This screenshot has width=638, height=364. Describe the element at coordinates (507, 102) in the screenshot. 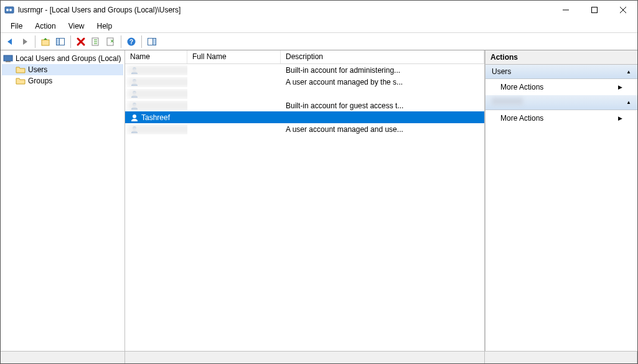

I see `actions-group-selected-label` at that location.